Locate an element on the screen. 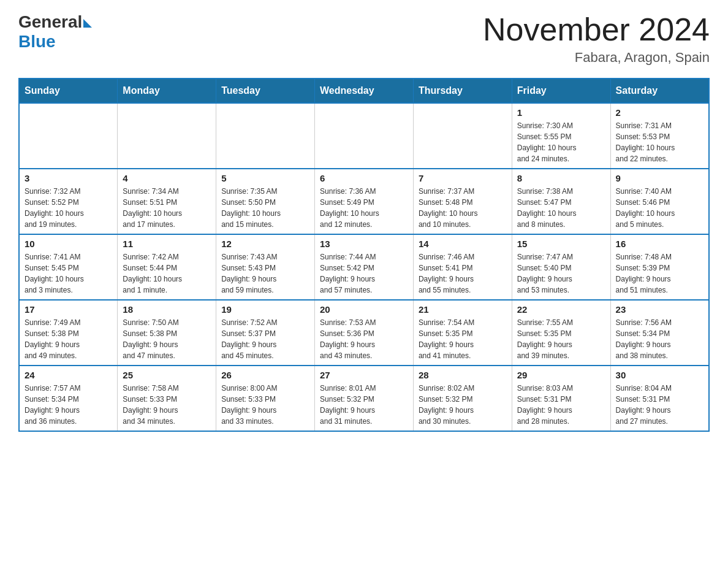  week-row-2: 3Sunrise: 7:32 AM Sunset: 5:52 PM Daylig… is located at coordinates (364, 201).